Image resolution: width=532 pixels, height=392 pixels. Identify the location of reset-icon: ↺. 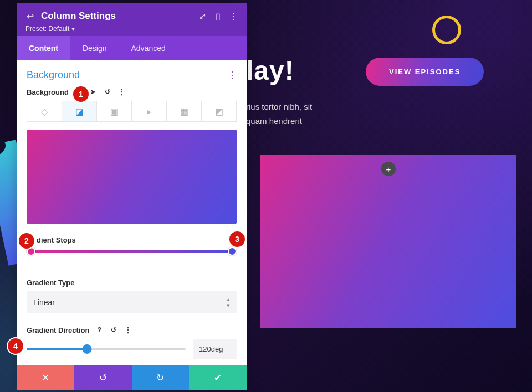
(108, 92).